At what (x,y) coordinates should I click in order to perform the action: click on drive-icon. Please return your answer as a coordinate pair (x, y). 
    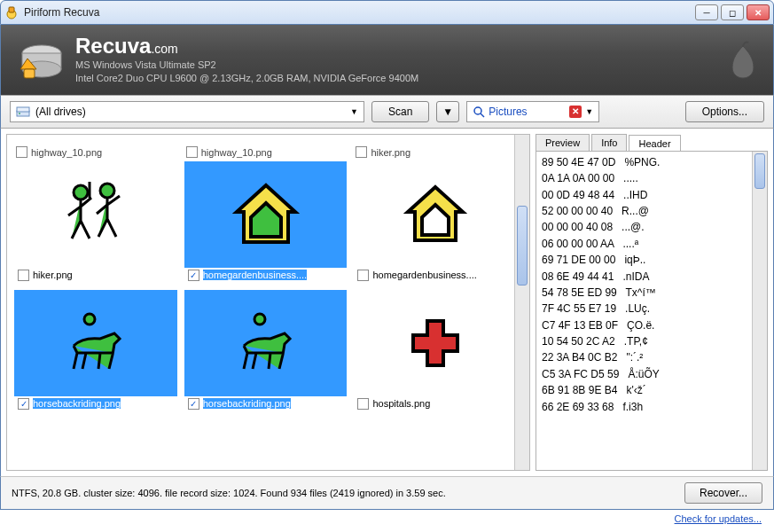
    Looking at the image, I should click on (23, 112).